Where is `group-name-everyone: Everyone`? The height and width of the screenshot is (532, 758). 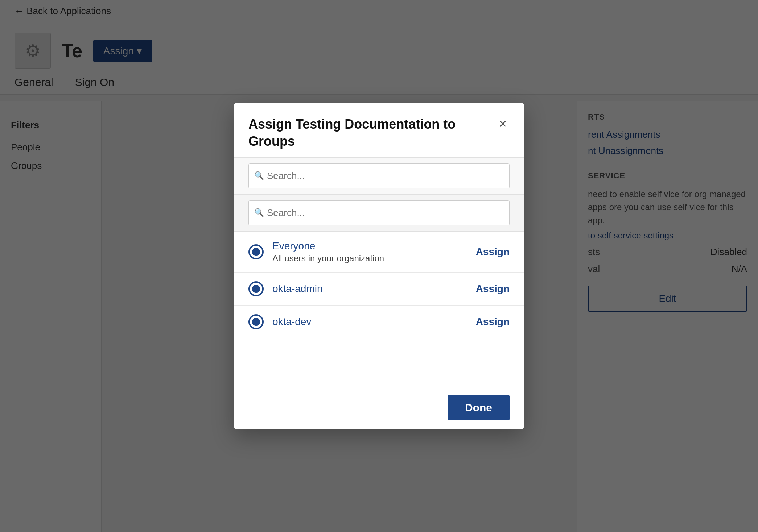 group-name-everyone: Everyone is located at coordinates (374, 246).